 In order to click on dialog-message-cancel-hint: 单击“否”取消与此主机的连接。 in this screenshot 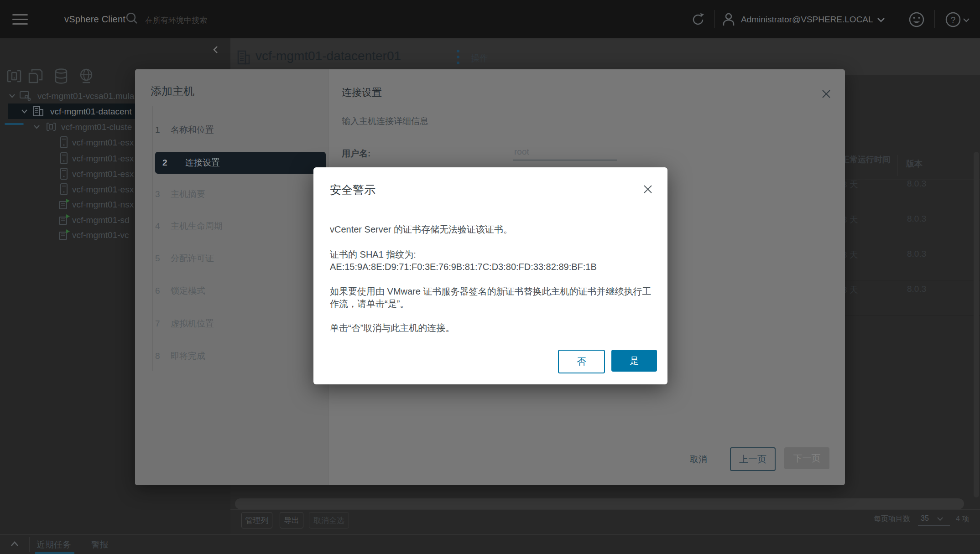, I will do `click(492, 328)`.